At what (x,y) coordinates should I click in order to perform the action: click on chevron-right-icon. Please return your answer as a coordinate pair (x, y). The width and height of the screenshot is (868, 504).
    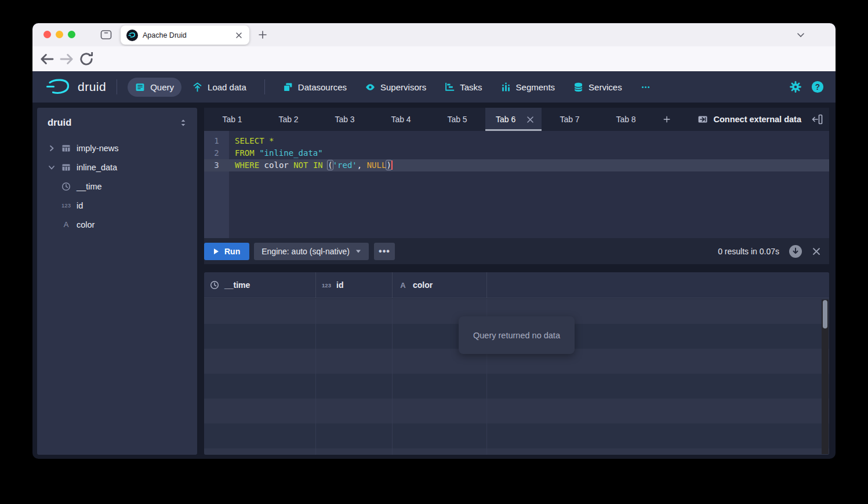
    Looking at the image, I should click on (52, 148).